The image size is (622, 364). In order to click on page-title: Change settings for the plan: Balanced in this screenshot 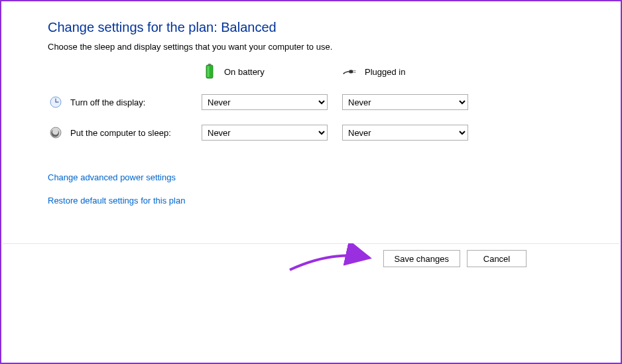, I will do `click(334, 28)`.